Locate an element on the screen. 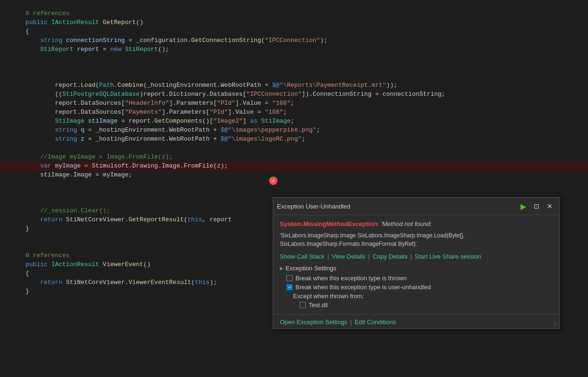 This screenshot has height=377, width=588. code-line: string connectionString = _configuration… is located at coordinates (294, 41).